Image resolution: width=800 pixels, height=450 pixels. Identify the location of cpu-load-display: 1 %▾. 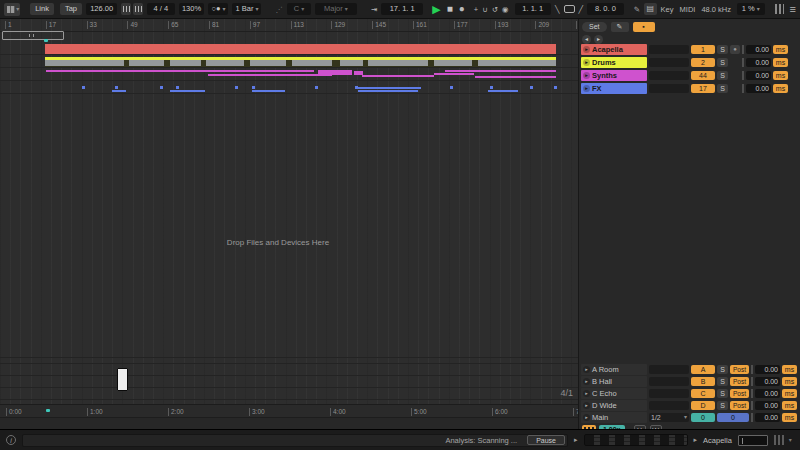
(751, 9).